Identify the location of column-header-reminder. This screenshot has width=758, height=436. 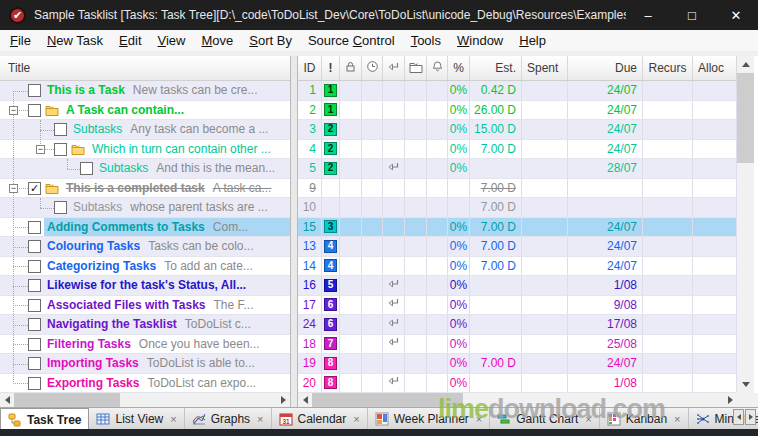
(438, 68).